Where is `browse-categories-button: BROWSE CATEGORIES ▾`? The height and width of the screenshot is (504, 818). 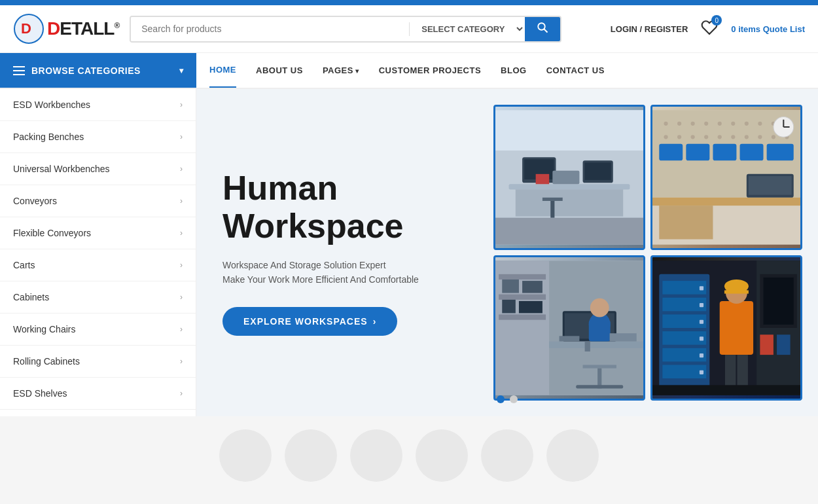 browse-categories-button: BROWSE CATEGORIES ▾ is located at coordinates (98, 71).